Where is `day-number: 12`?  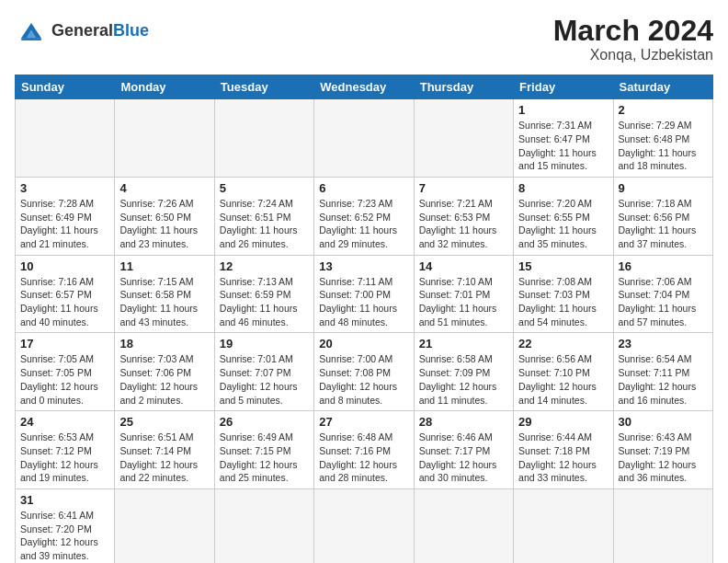 day-number: 12 is located at coordinates (265, 267).